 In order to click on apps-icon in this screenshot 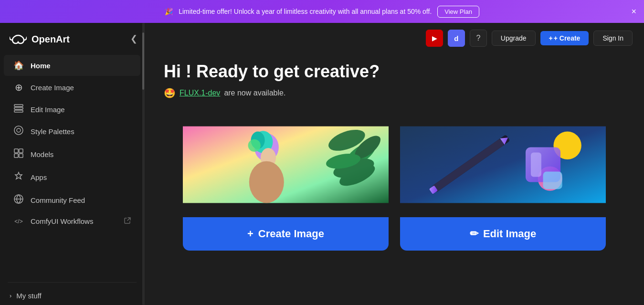, I will do `click(19, 178)`.